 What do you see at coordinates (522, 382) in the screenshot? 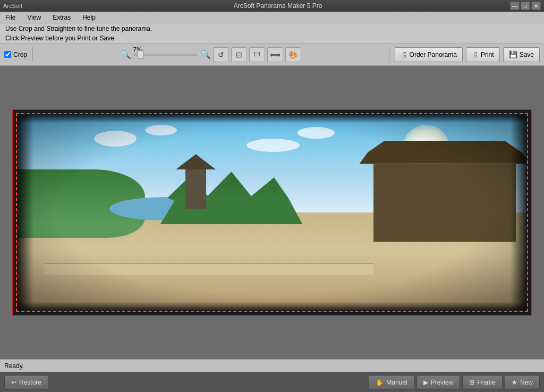
I see `new-button: ★ New` at bounding box center [522, 382].